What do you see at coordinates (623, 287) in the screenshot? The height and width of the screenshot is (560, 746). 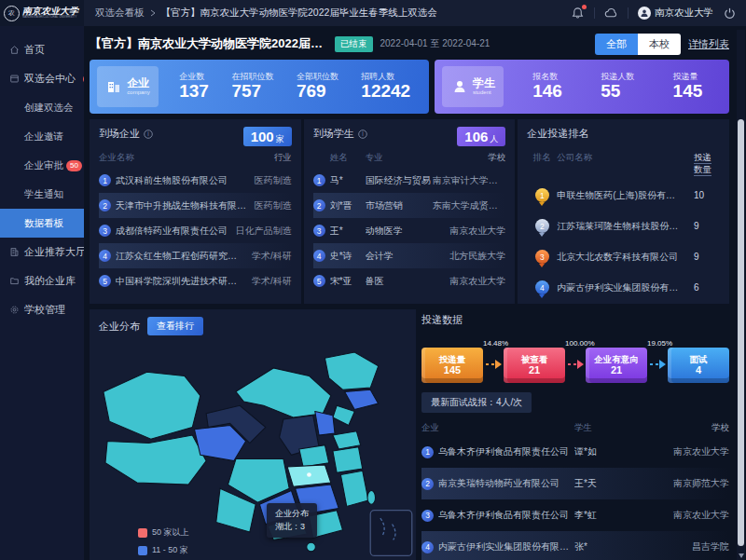 I see `ranking-row: 4内蒙古伊利实业集团股份有限公...6` at bounding box center [623, 287].